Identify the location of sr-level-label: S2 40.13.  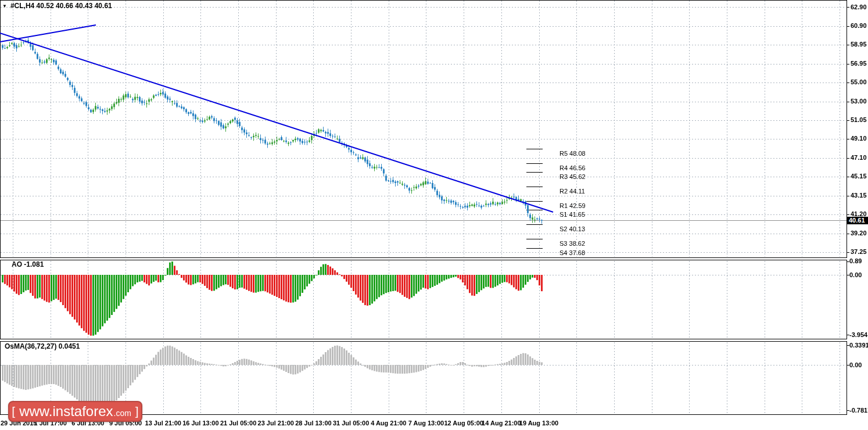
(572, 229).